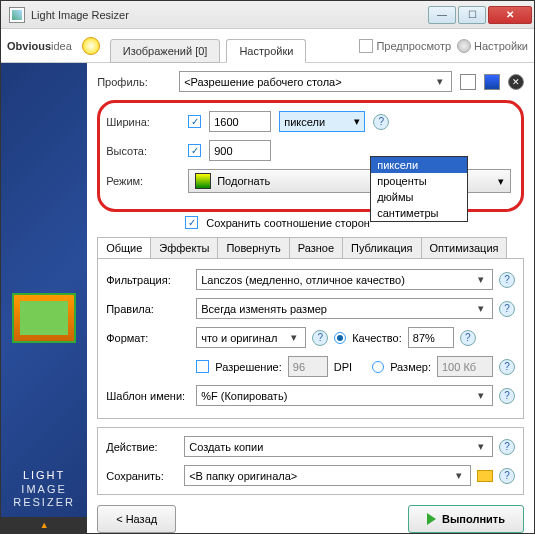 The height and width of the screenshot is (534, 535). I want to click on unit-combo: пиксели▾, so click(322, 122).